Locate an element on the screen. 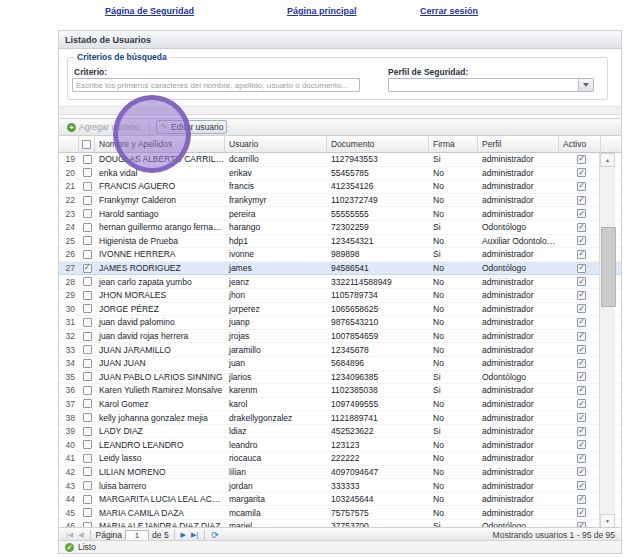 This screenshot has width=635, height=558. page-number-input is located at coordinates (137, 536).